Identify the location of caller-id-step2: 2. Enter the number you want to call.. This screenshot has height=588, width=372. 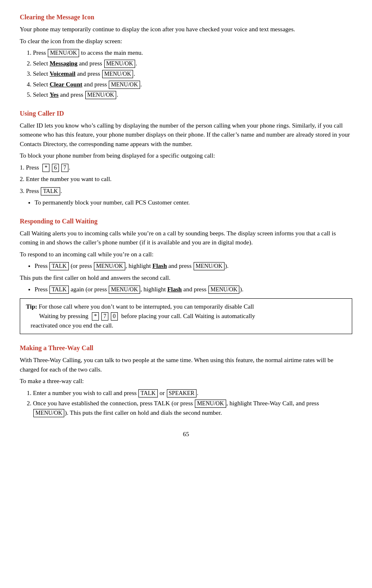
(186, 179).